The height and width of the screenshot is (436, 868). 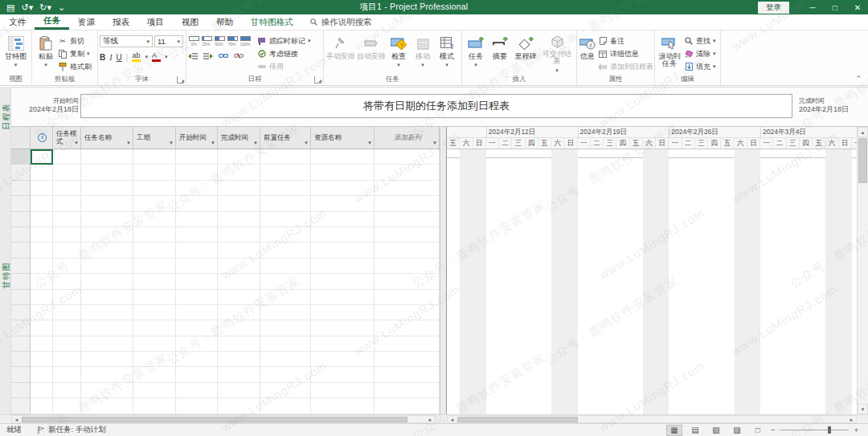 I want to click on fill-button: 填充▾, so click(x=700, y=67).